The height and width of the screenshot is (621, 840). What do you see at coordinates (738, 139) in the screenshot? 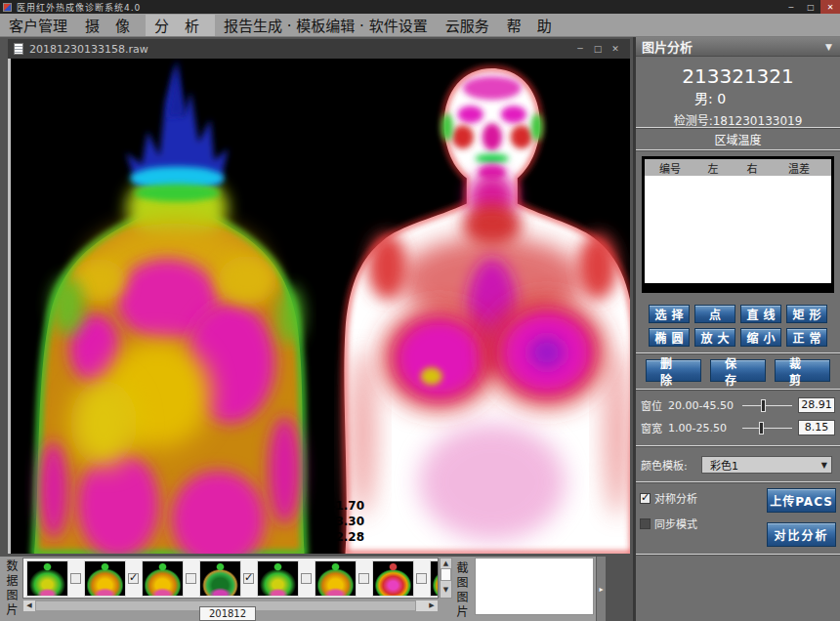
I see `region-temperature-title: 区域温度` at bounding box center [738, 139].